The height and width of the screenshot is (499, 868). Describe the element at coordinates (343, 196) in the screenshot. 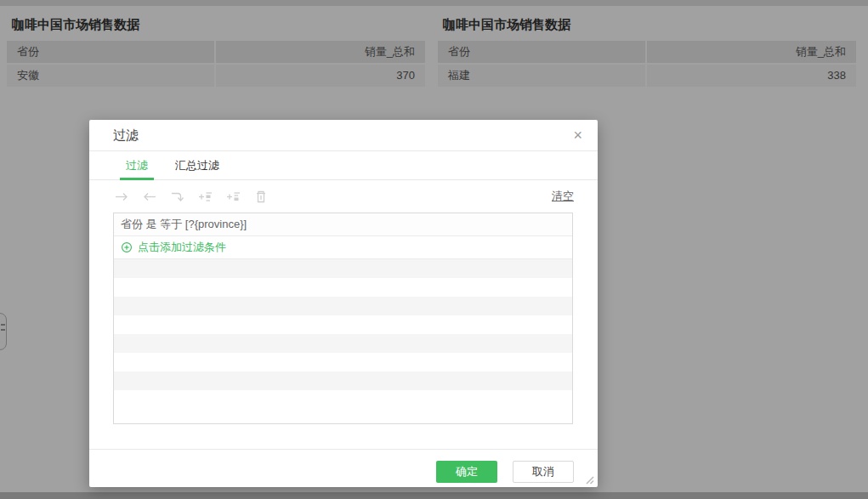

I see `filter-toolbar: 清空` at that location.